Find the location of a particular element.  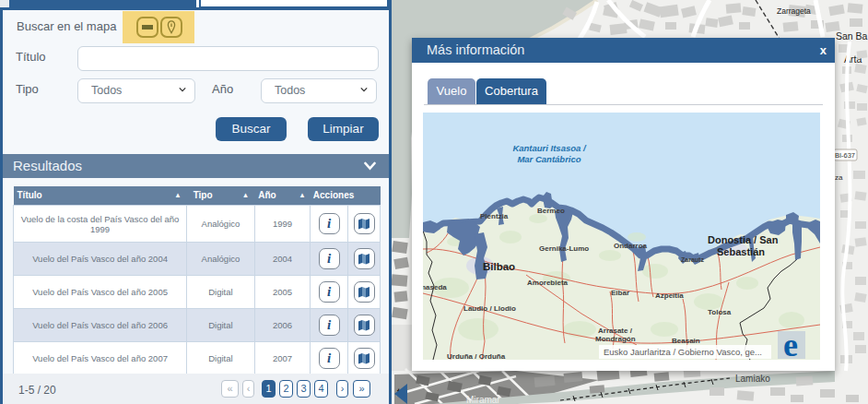

svg-text: maseda is located at coordinates (435, 288).